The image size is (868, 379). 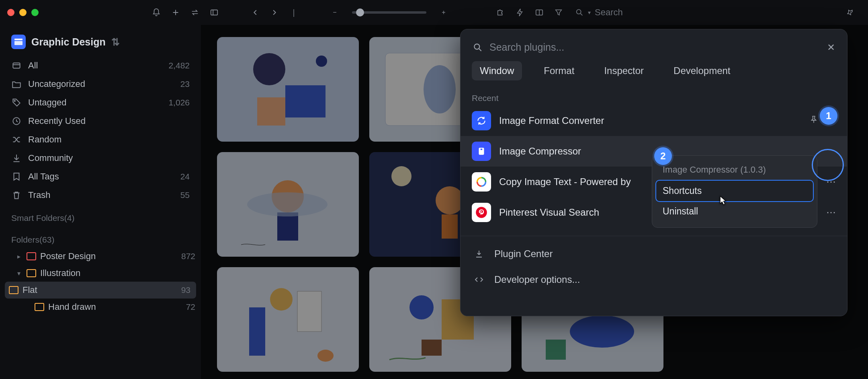 What do you see at coordinates (654, 254) in the screenshot?
I see `plugin-center-link: Plugin Center` at bounding box center [654, 254].